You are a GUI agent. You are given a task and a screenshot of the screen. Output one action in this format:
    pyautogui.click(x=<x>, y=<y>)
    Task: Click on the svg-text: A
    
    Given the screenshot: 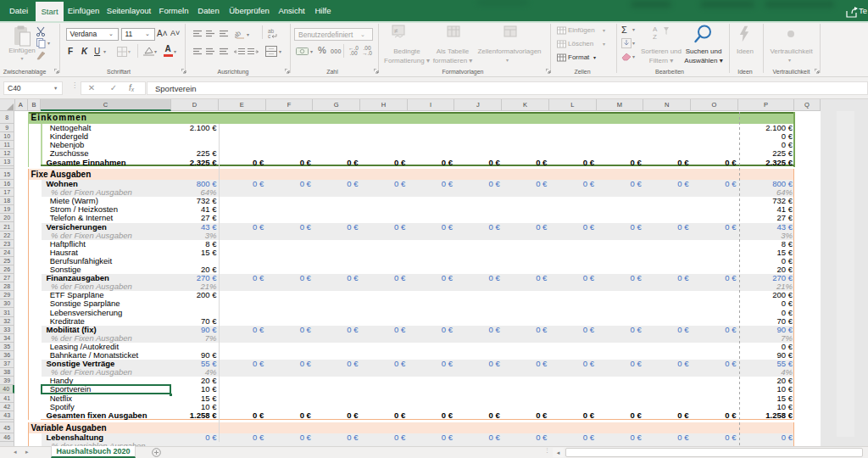 What is the action you would take?
    pyautogui.click(x=655, y=29)
    